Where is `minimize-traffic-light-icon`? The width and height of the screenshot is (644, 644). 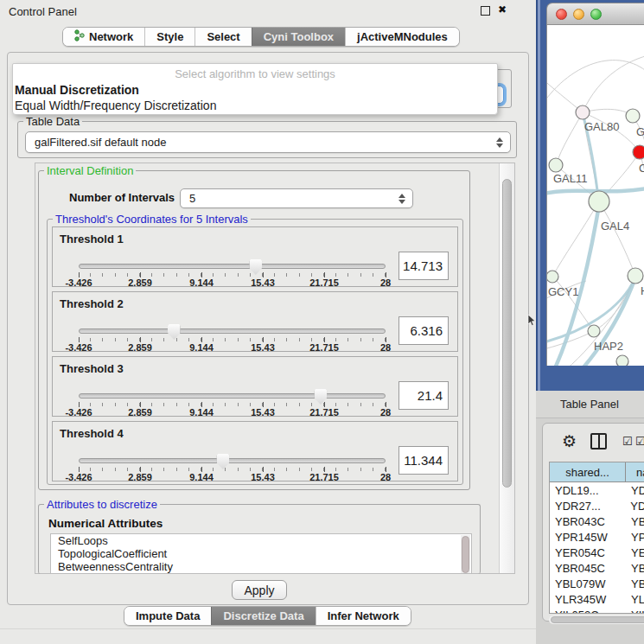 minimize-traffic-light-icon is located at coordinates (579, 14).